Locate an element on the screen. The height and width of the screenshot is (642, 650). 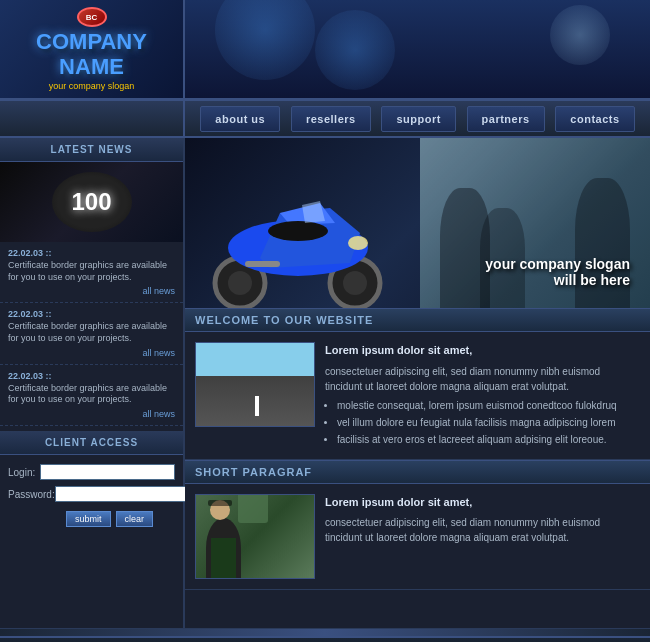
logo-area: BC COMPANY NAME your company slogan is located at coordinates (92, 49).